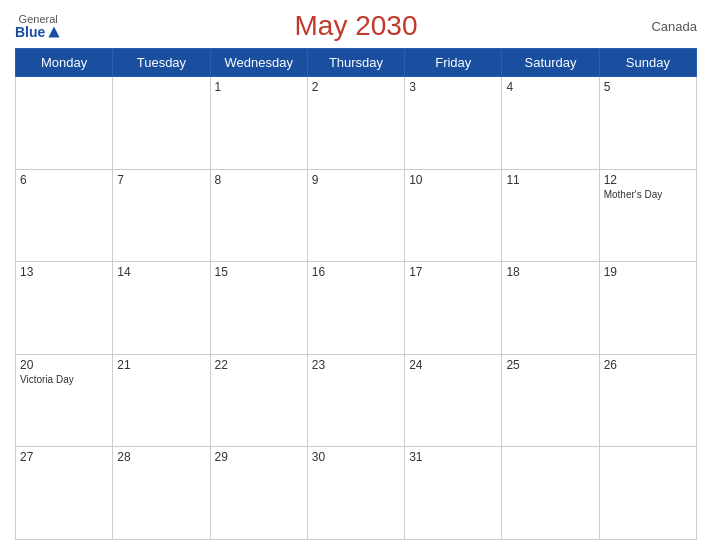  I want to click on calendar-cell: 18, so click(550, 308).